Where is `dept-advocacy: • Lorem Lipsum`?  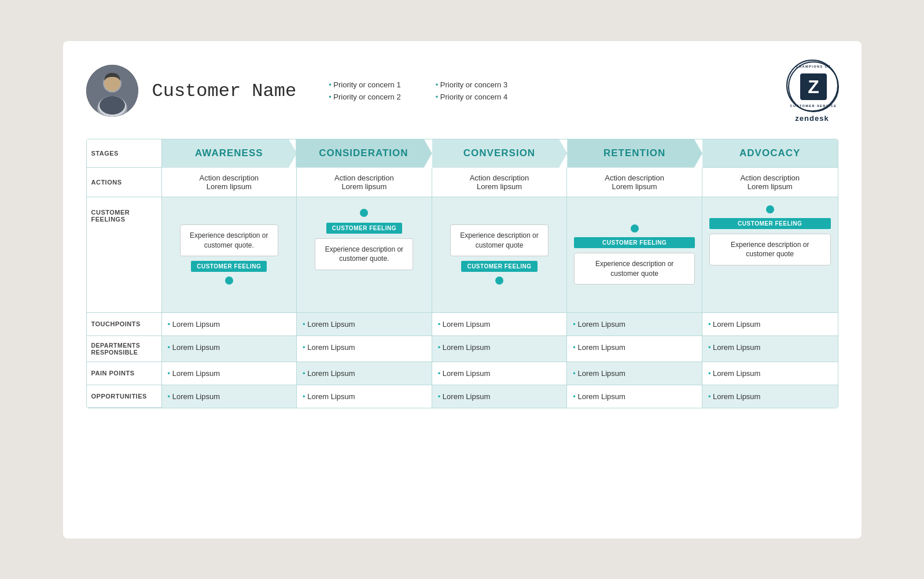 dept-advocacy: • Lorem Lipsum is located at coordinates (770, 349).